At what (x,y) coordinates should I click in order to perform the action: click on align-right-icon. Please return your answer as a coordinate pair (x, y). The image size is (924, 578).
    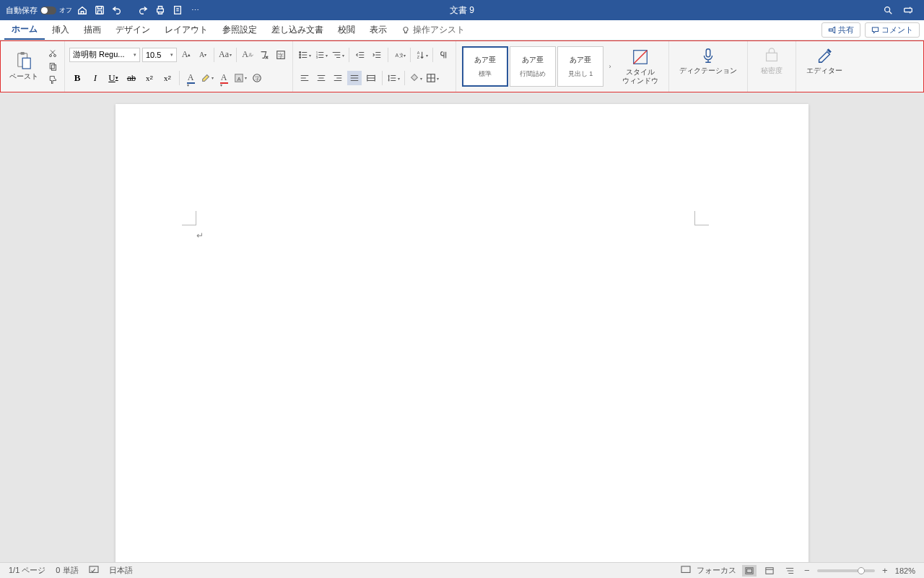
    Looking at the image, I should click on (338, 78).